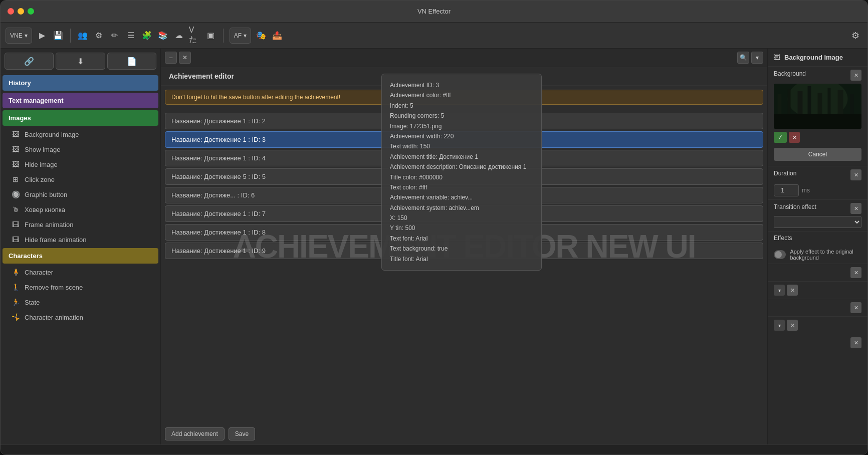 This screenshot has height=455, width=868. What do you see at coordinates (856, 343) in the screenshot?
I see `extra-x-btn-5: ✕` at bounding box center [856, 343].